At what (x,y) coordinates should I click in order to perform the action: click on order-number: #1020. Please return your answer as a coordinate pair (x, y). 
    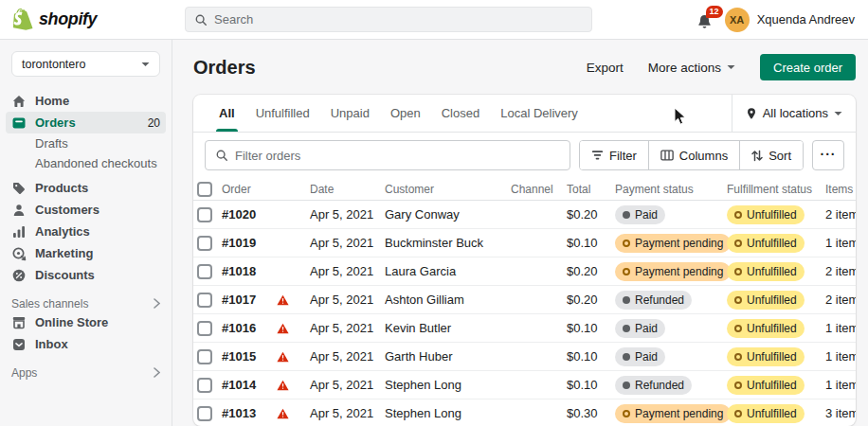
    Looking at the image, I should click on (249, 214).